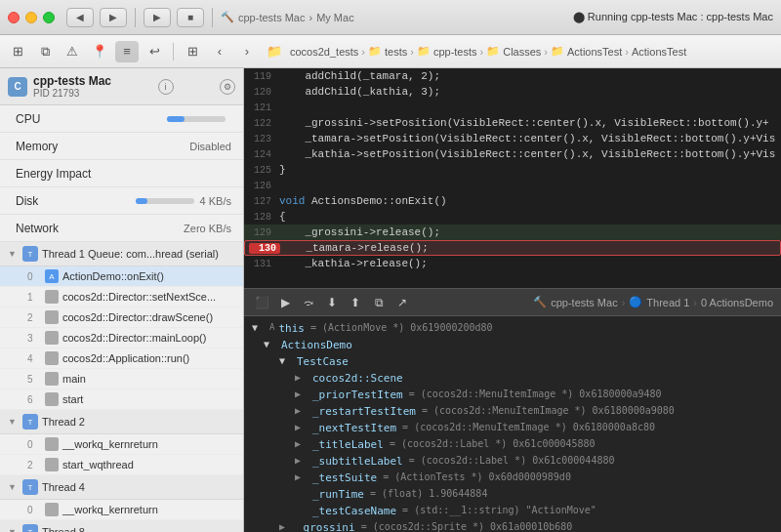 This screenshot has width=781, height=532. Describe the element at coordinates (227, 87) in the screenshot. I see `settings-badge: ⚙` at that location.